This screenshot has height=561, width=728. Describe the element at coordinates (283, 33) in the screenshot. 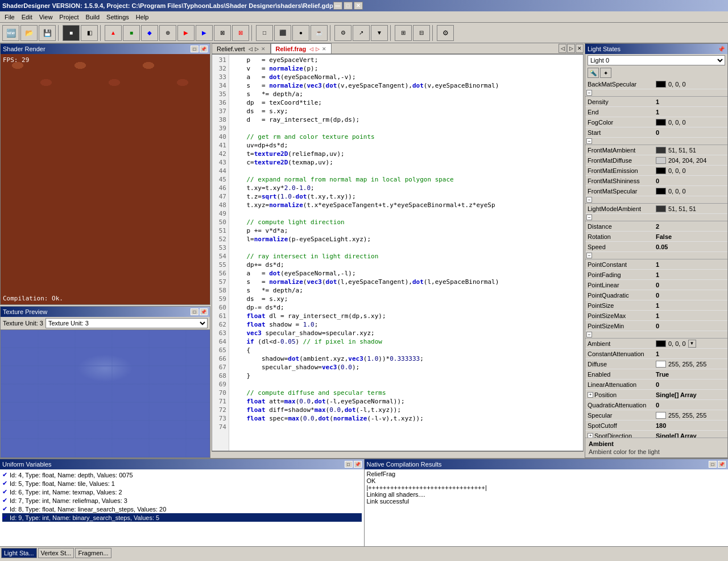

I see `toolbar-shape-cyl: ⬛` at that location.